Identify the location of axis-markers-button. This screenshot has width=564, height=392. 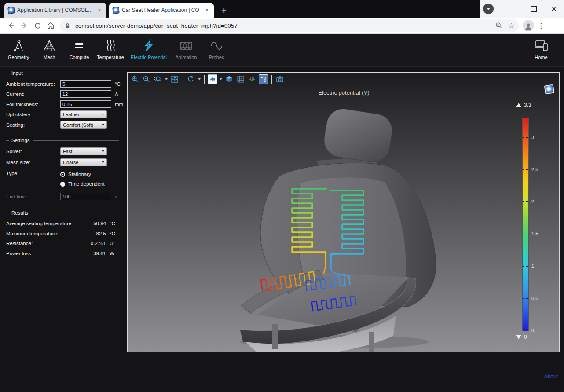
(252, 79).